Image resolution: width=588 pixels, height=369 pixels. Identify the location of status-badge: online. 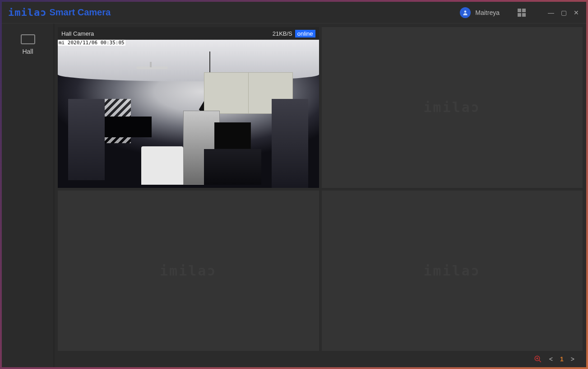
(305, 33).